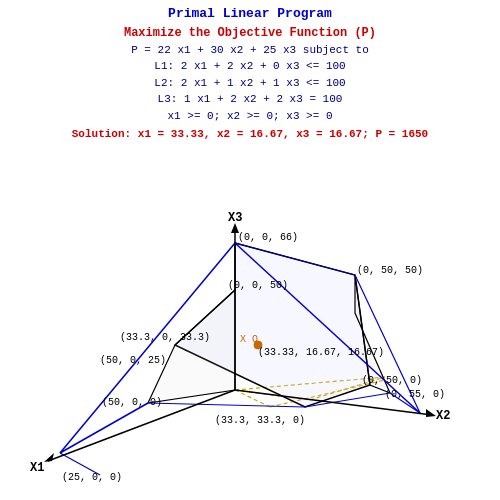  What do you see at coordinates (258, 286) in the screenshot?
I see `label-0-0-50: (0, 0, 50)` at bounding box center [258, 286].